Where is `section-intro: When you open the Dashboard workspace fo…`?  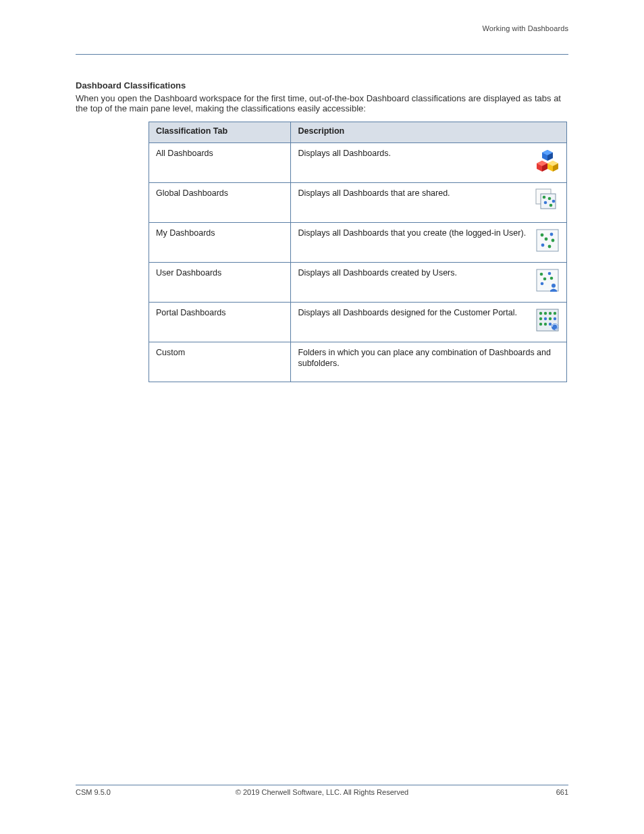 section-intro: When you open the Dashboard workspace fo… is located at coordinates (322, 103).